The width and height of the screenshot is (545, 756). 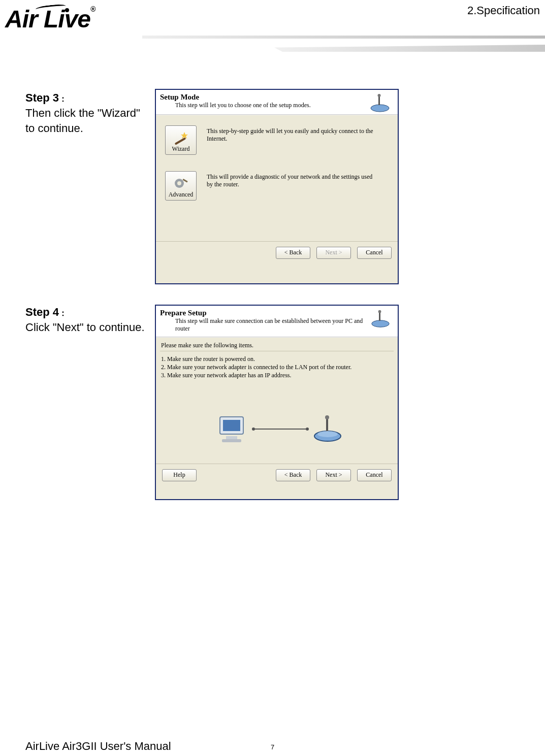 I want to click on wizard-button: Wizard, so click(x=181, y=140).